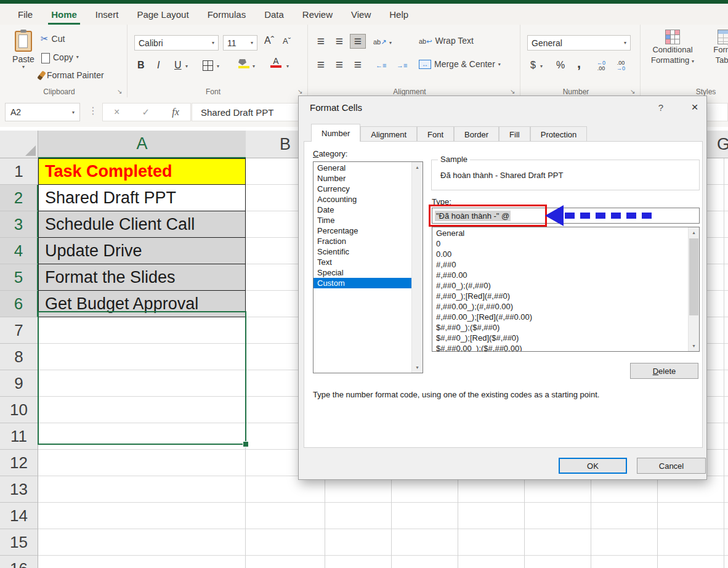 The width and height of the screenshot is (728, 568). What do you see at coordinates (541, 67) in the screenshot?
I see `accounting-dropdown-icon: ▾` at bounding box center [541, 67].